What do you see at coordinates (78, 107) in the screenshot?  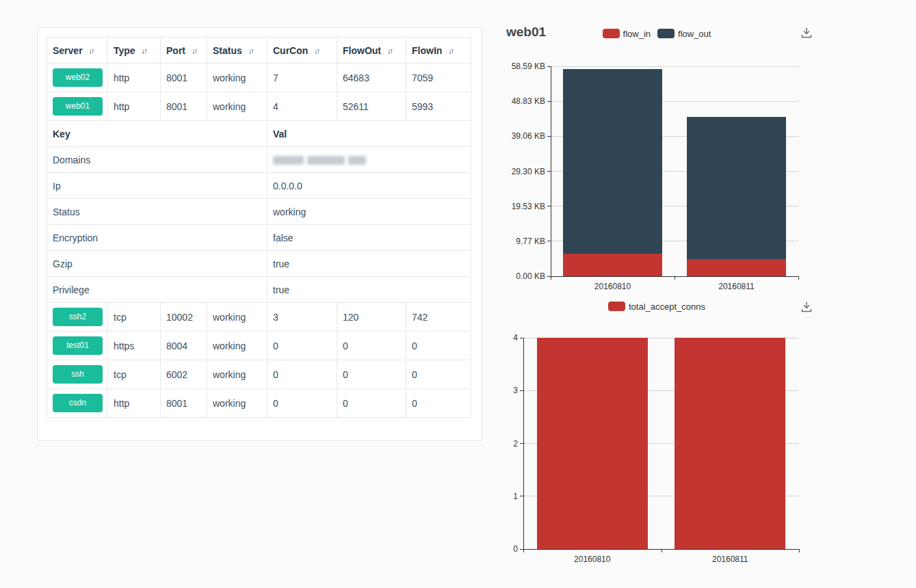 I see `server-cell: web01` at bounding box center [78, 107].